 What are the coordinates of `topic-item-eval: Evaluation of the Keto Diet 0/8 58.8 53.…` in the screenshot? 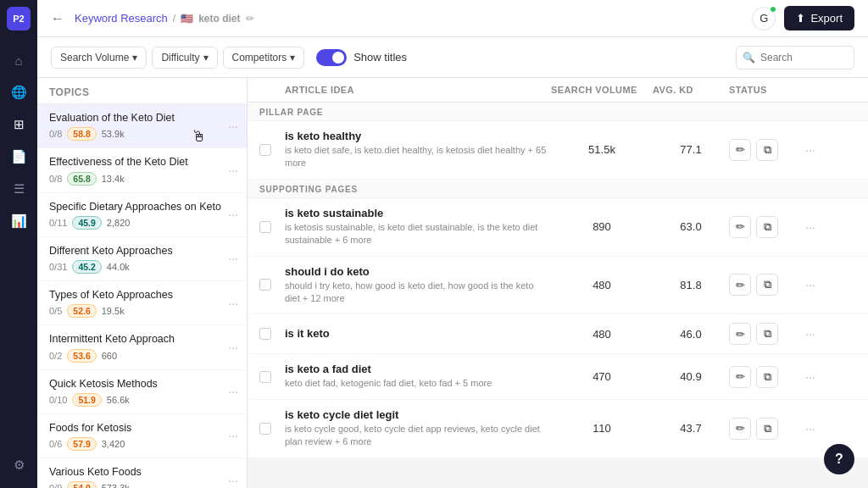 It's located at (142, 126).